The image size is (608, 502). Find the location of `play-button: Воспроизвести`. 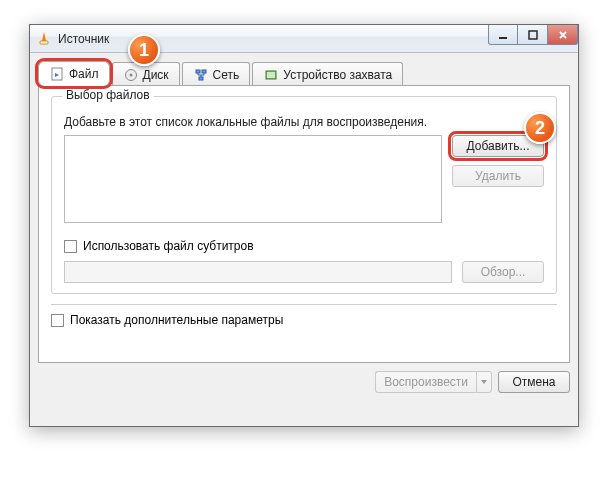

play-button: Воспроизвести is located at coordinates (426, 382).